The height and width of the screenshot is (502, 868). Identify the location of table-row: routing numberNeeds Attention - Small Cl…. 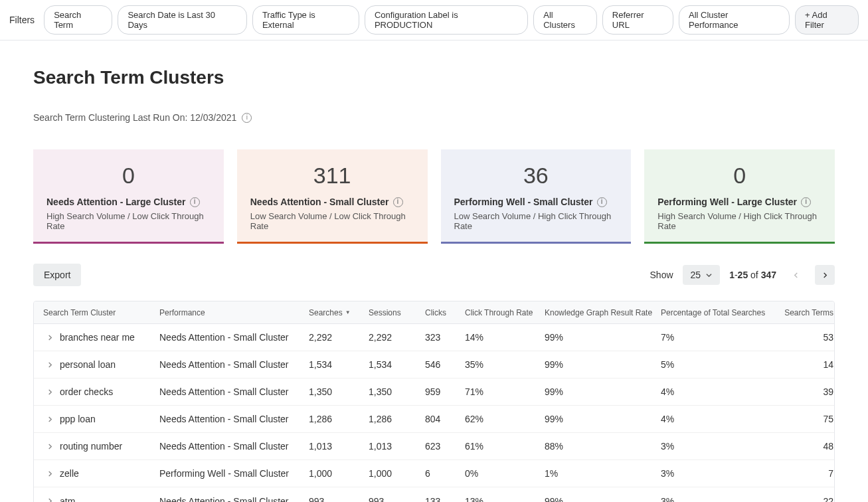
(434, 446).